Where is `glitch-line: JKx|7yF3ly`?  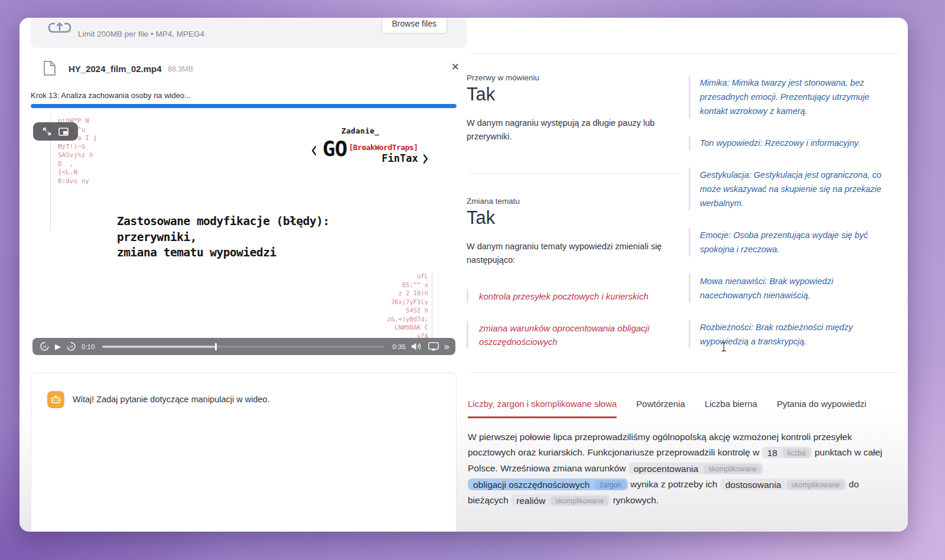
glitch-line: JKx|7yF3ly is located at coordinates (395, 302).